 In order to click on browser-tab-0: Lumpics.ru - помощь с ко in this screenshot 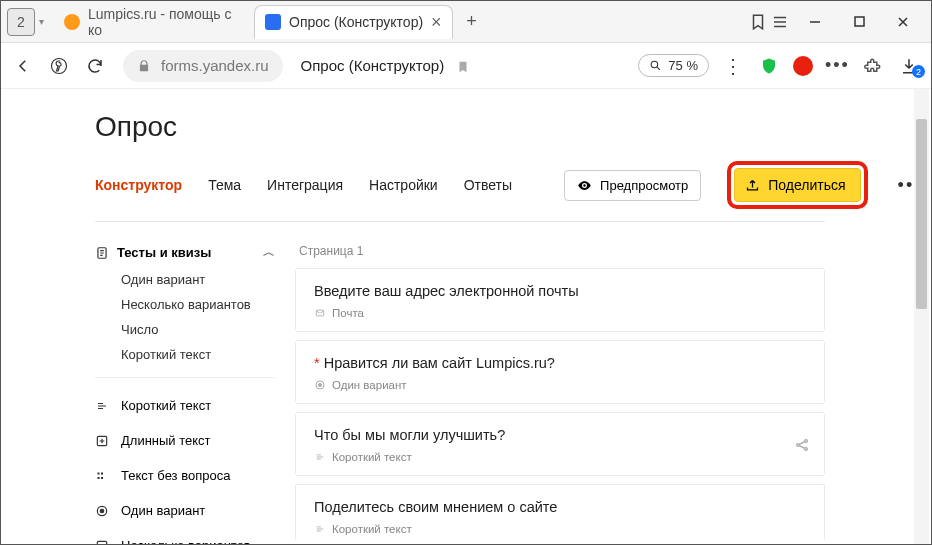, I will do `click(154, 22)`.